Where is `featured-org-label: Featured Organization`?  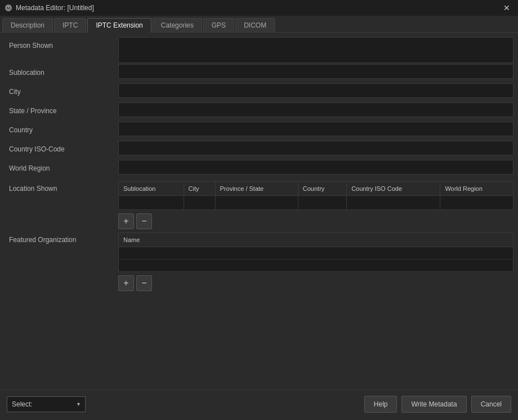
featured-org-label: Featured Organization is located at coordinates (59, 241).